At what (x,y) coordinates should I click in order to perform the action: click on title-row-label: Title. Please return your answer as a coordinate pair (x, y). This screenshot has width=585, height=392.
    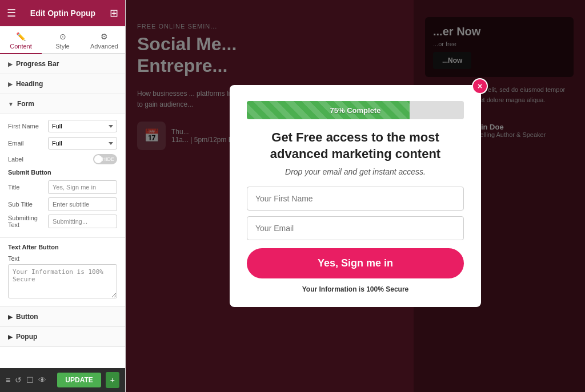
    Looking at the image, I should click on (28, 187).